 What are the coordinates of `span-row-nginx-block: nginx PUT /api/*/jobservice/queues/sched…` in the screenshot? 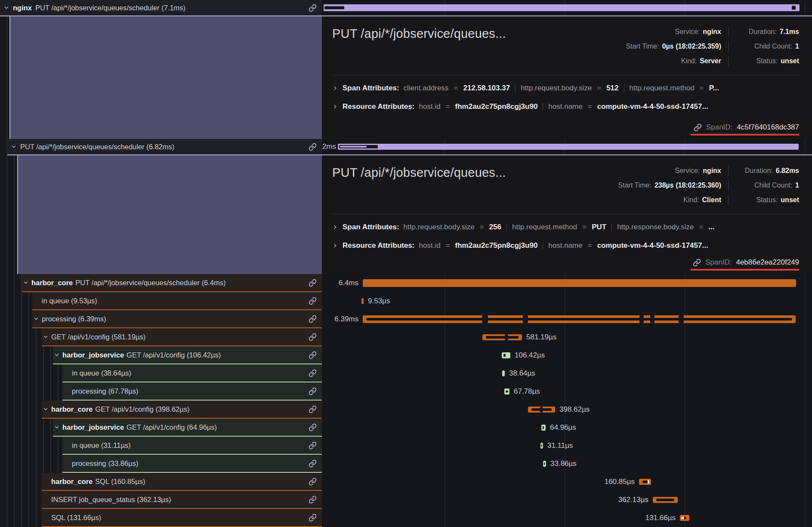 It's located at (161, 8).